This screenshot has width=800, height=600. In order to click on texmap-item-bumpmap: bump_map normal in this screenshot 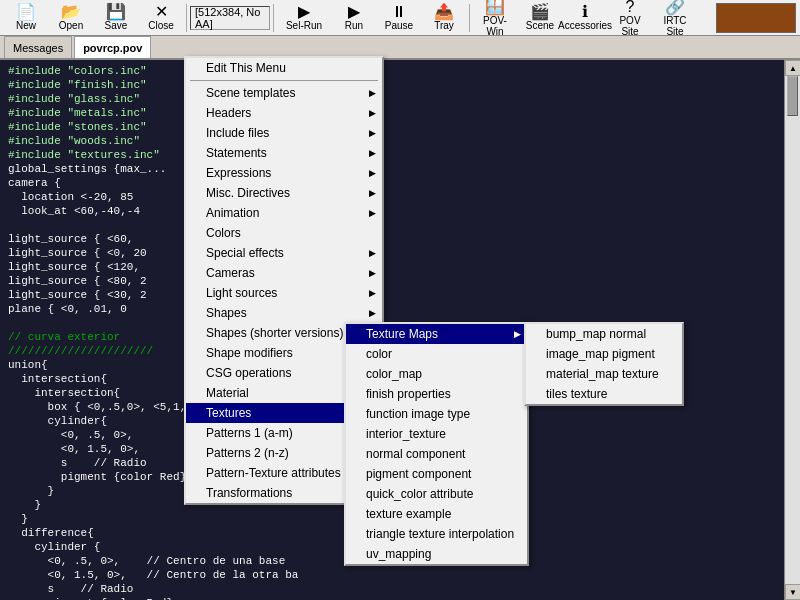, I will do `click(604, 334)`.